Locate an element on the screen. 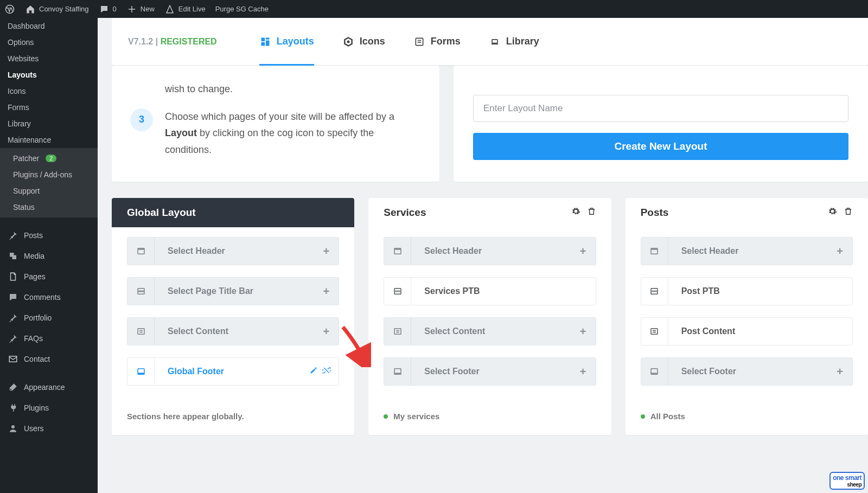  card-footer: Sections here appear globally. is located at coordinates (233, 419).